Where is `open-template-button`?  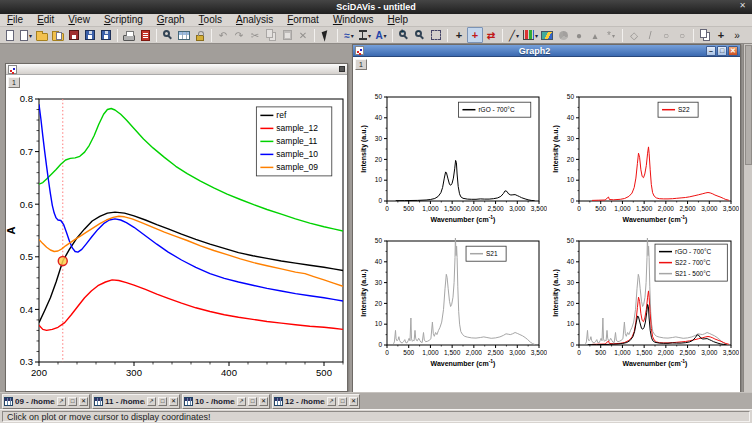
open-template-button is located at coordinates (58, 35).